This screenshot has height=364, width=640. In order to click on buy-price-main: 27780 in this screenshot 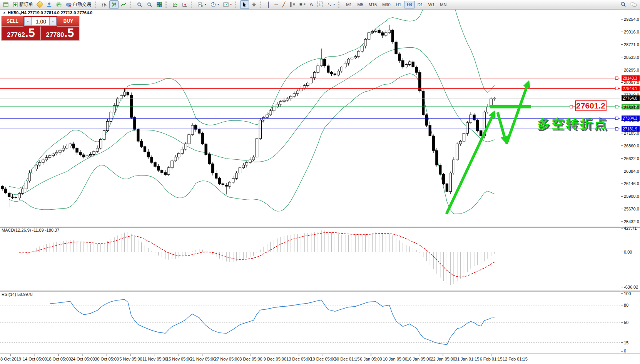, I will do `click(55, 35)`.